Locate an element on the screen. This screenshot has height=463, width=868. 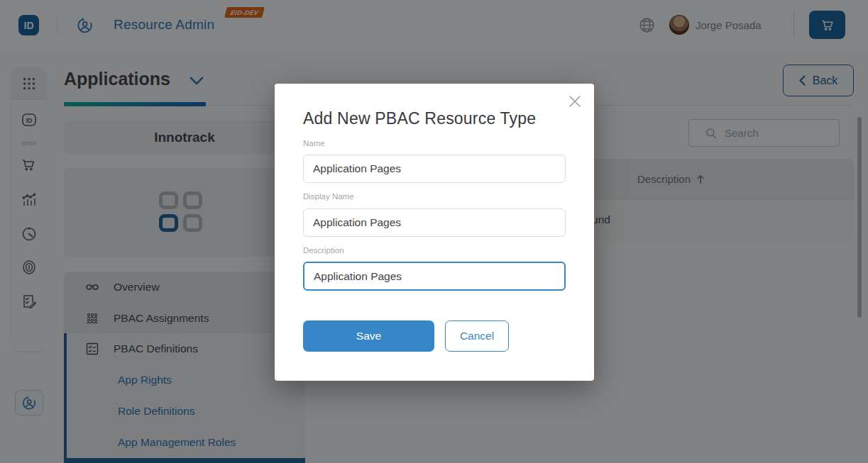
display-name-field is located at coordinates (434, 223).